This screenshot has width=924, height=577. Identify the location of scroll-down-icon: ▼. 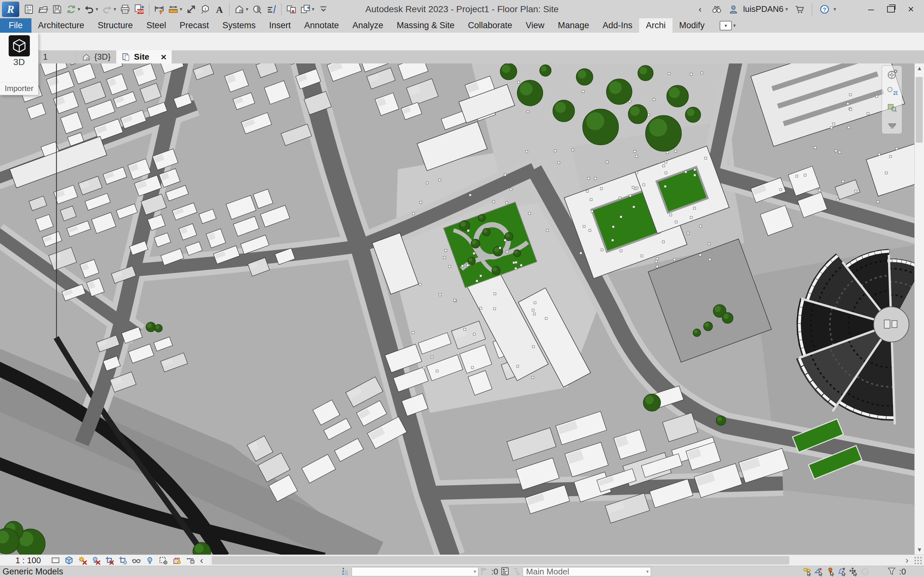
(919, 550).